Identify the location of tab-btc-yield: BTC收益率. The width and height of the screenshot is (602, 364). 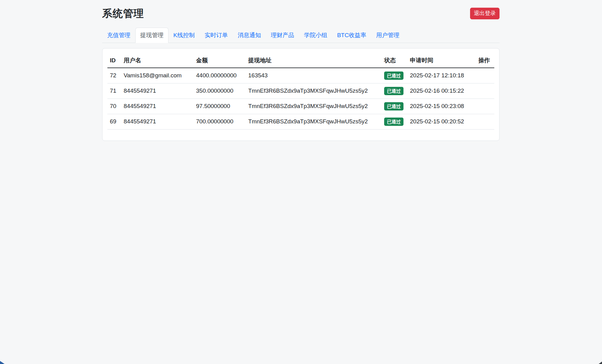
(352, 35).